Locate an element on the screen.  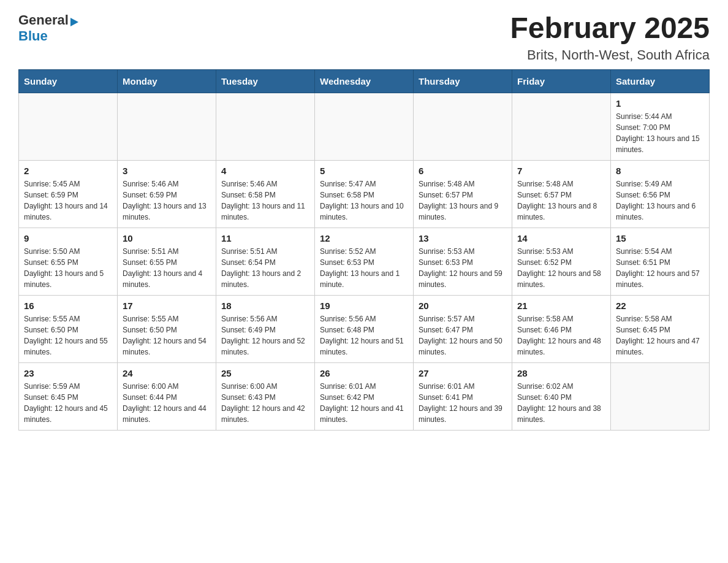
weekday-header-row: SundayMondayTuesdayWednesdayThursdayFrid… is located at coordinates (364, 81).